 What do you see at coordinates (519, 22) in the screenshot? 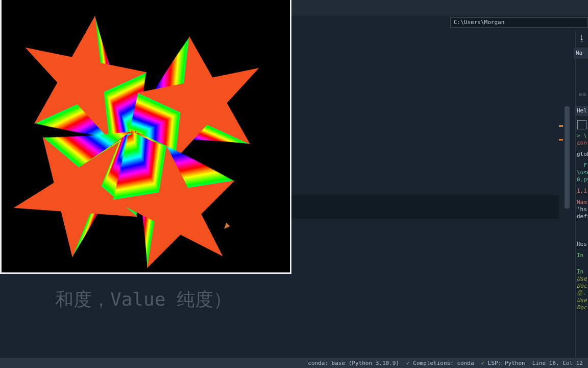
I see `working-dir-field: C:\Users\Morgan` at bounding box center [519, 22].